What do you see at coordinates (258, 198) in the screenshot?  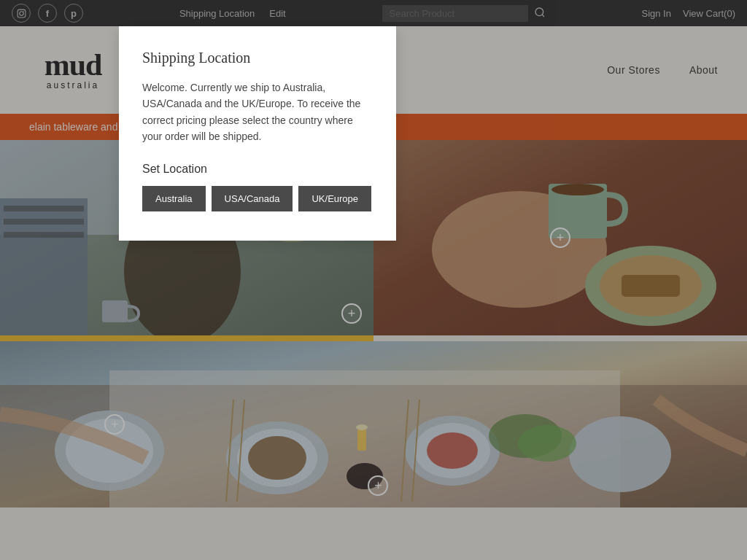 I see `location-buttons: Australia USA/Canada UK/Europe` at bounding box center [258, 198].